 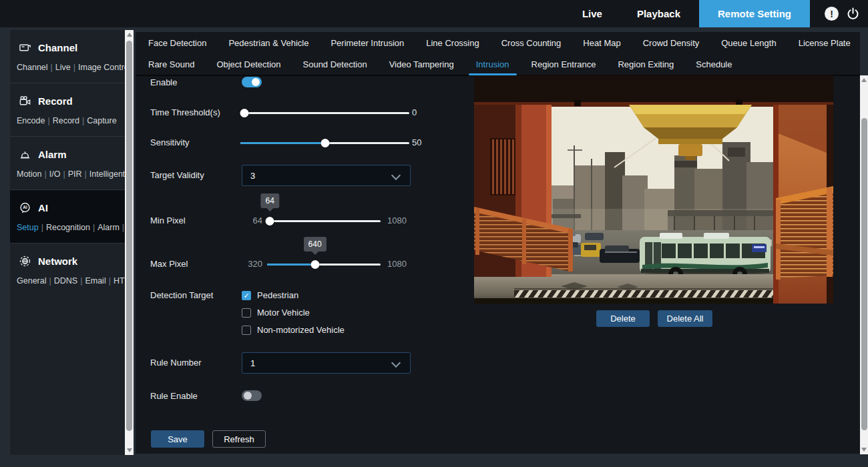 What do you see at coordinates (130, 243) in the screenshot?
I see `sidebar-scrollbar` at bounding box center [130, 243].